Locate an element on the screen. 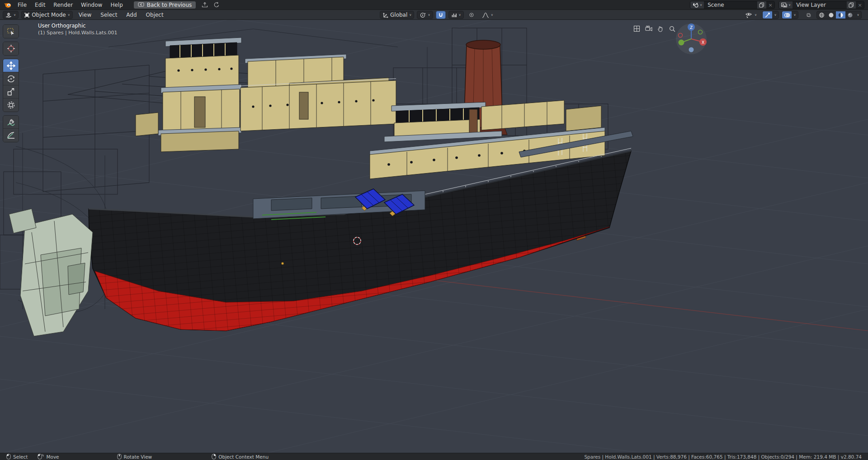 This screenshot has height=460, width=868. scene-name: Scene is located at coordinates (731, 5).